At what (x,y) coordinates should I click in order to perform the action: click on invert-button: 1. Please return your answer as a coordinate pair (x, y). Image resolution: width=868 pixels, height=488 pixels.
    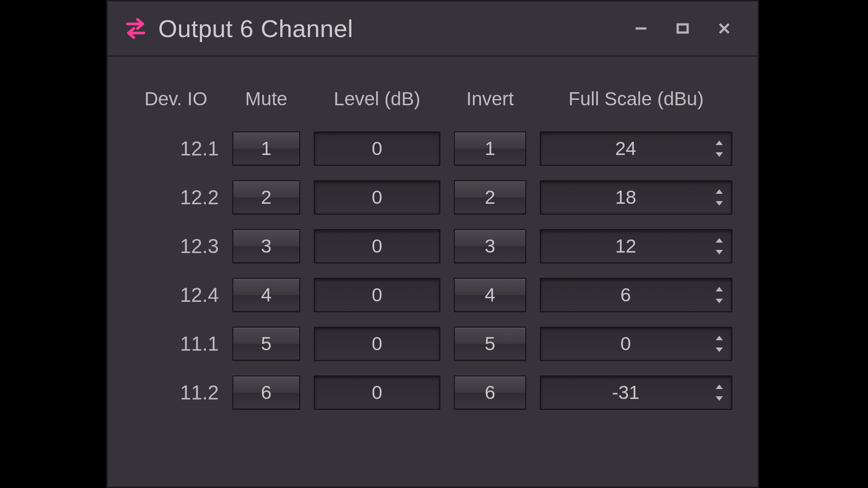
    Looking at the image, I should click on (490, 149).